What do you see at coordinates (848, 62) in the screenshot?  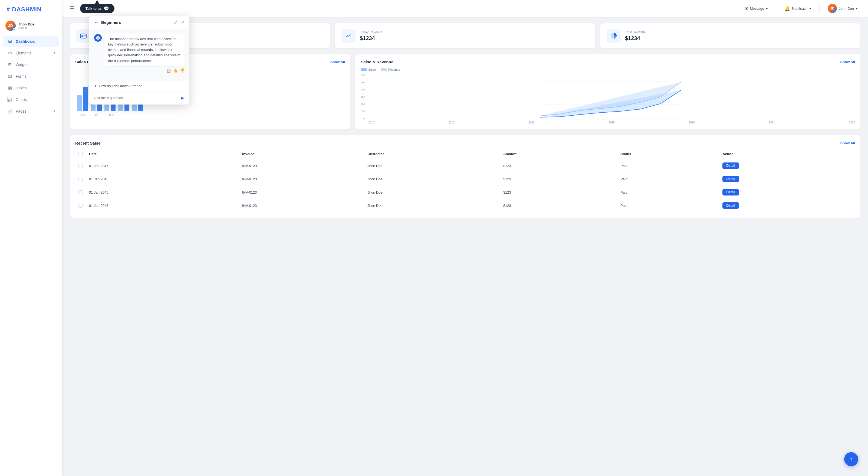 I see `line-chart-show-all: Show All` at bounding box center [848, 62].